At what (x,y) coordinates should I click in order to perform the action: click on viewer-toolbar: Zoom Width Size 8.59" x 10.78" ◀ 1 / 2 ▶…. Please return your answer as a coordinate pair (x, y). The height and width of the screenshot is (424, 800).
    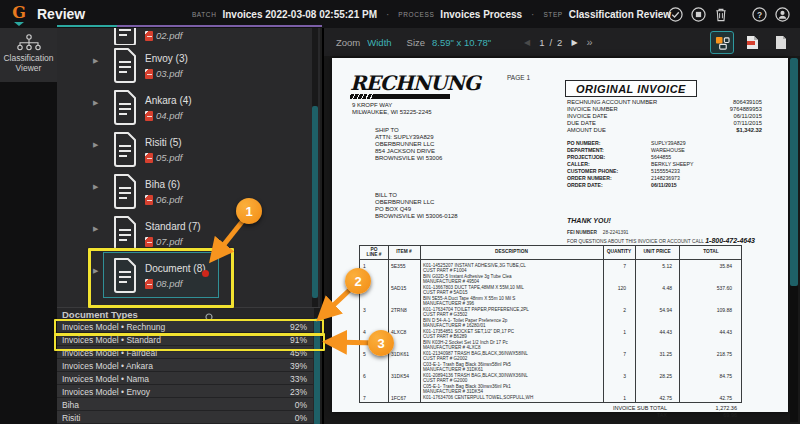
    Looking at the image, I should click on (562, 42).